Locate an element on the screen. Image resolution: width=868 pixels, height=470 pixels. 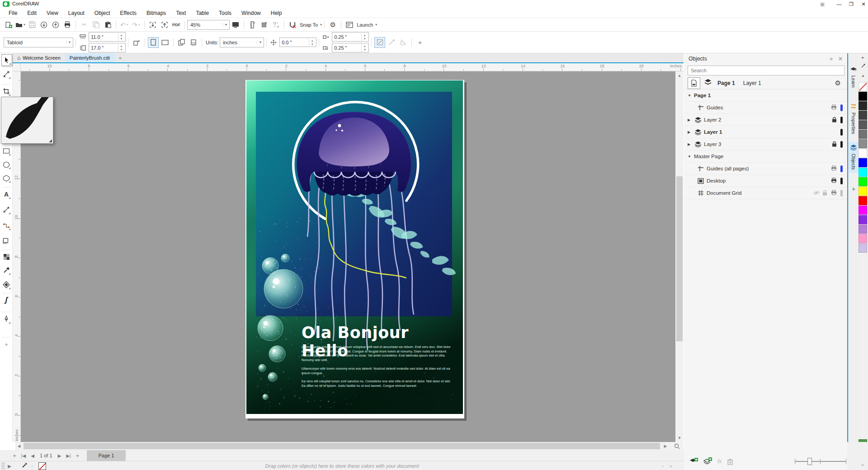
delete-layer-button is located at coordinates (730, 462).